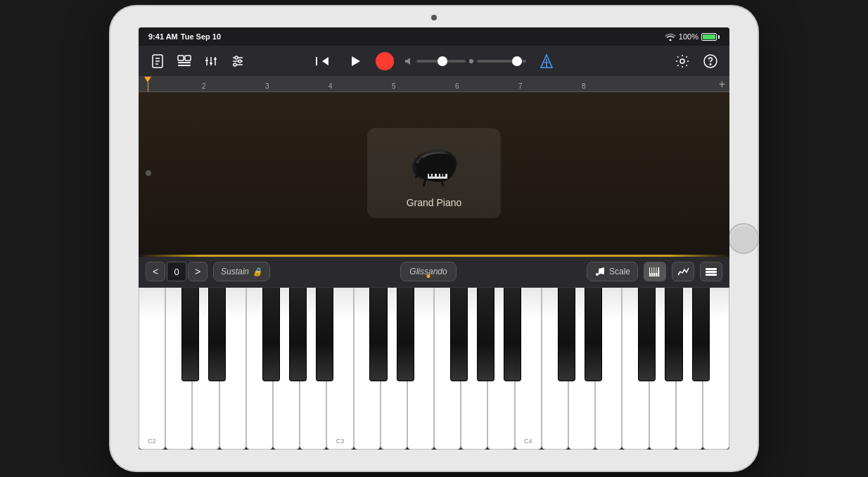  I want to click on c3-label: C3, so click(340, 441).